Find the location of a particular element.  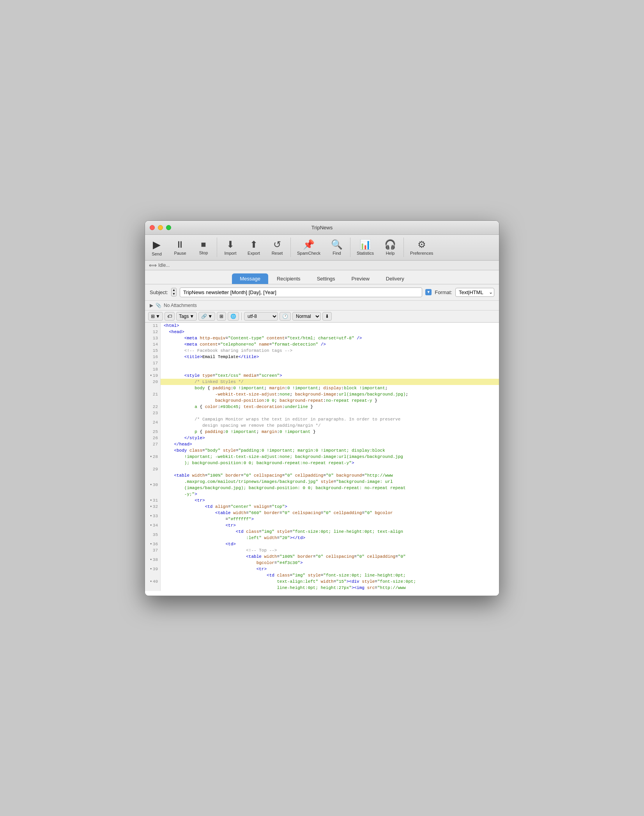

line-content-20: /* Linked Styles */ is located at coordinates (330, 382).